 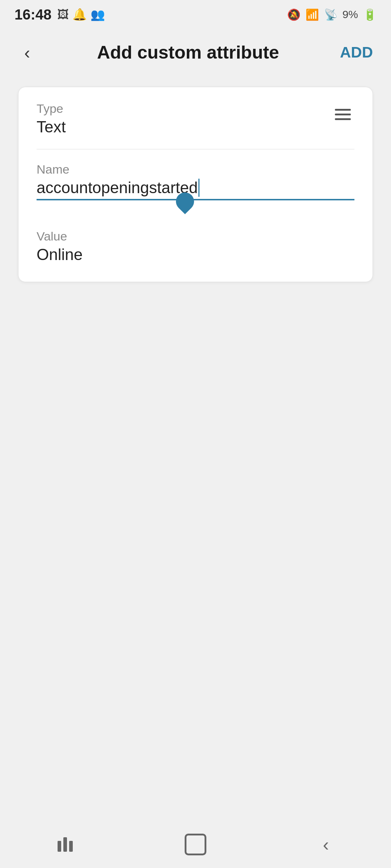 I want to click on bar2, so click(x=65, y=844).